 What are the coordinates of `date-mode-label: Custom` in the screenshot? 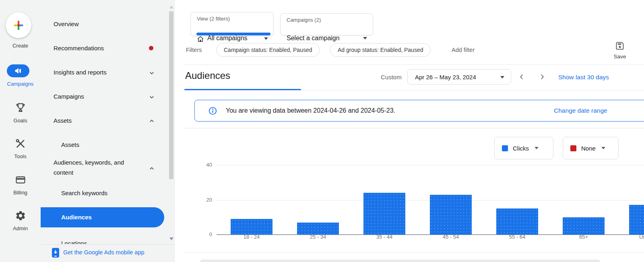 It's located at (391, 77).